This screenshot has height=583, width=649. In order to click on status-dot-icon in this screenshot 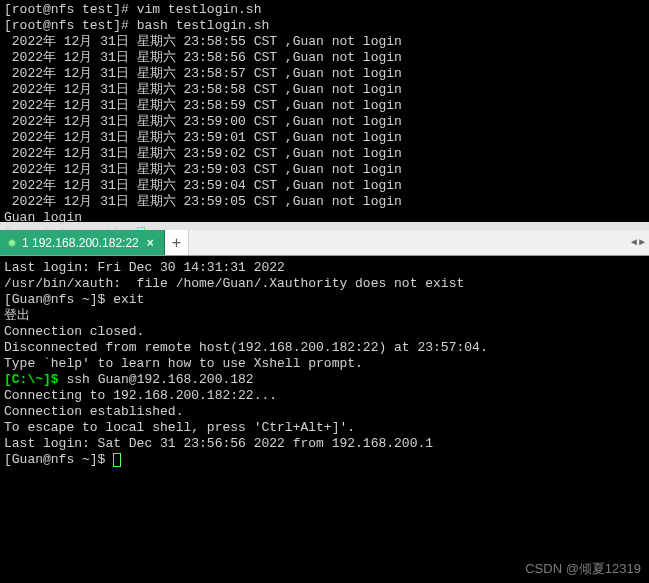, I will do `click(12, 243)`.